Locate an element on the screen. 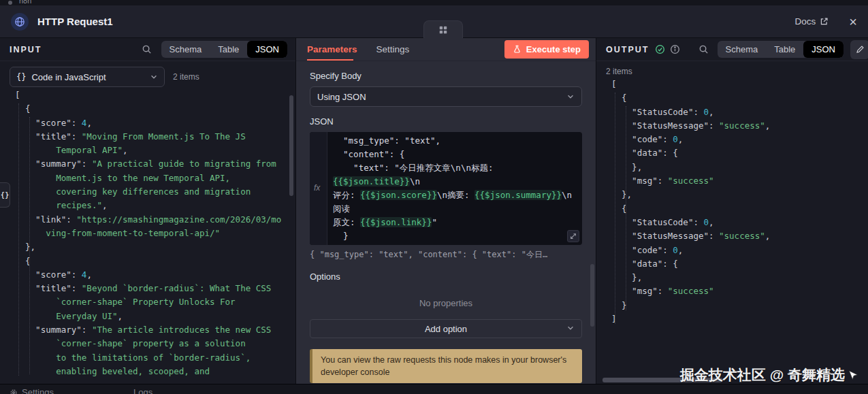 This screenshot has height=394, width=868. params-header: Parameters Settings Execute step is located at coordinates (446, 50).